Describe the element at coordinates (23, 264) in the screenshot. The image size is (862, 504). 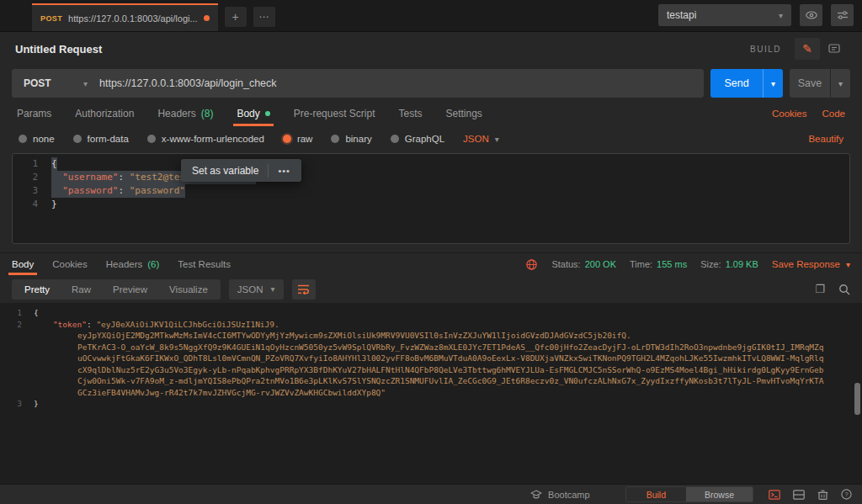
I see `response-tab-body: Body` at that location.